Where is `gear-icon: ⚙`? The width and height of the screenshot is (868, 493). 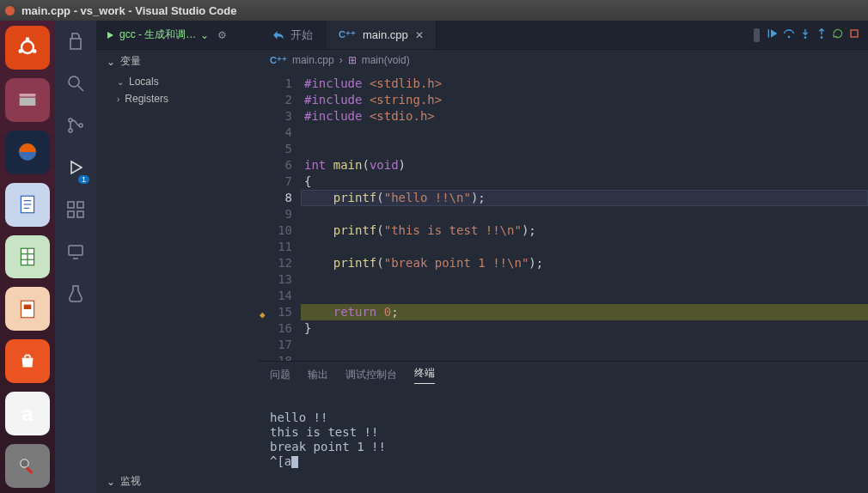 gear-icon: ⚙ is located at coordinates (222, 35).